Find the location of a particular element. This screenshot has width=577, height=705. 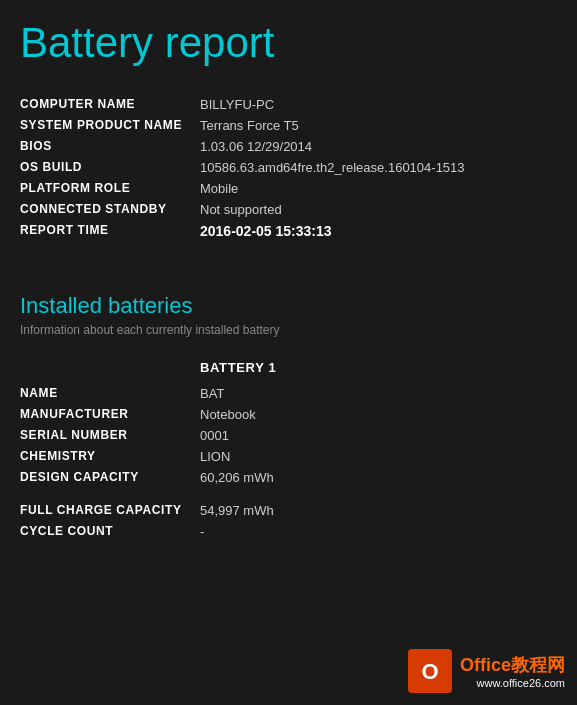

battery-row is located at coordinates (288, 494).